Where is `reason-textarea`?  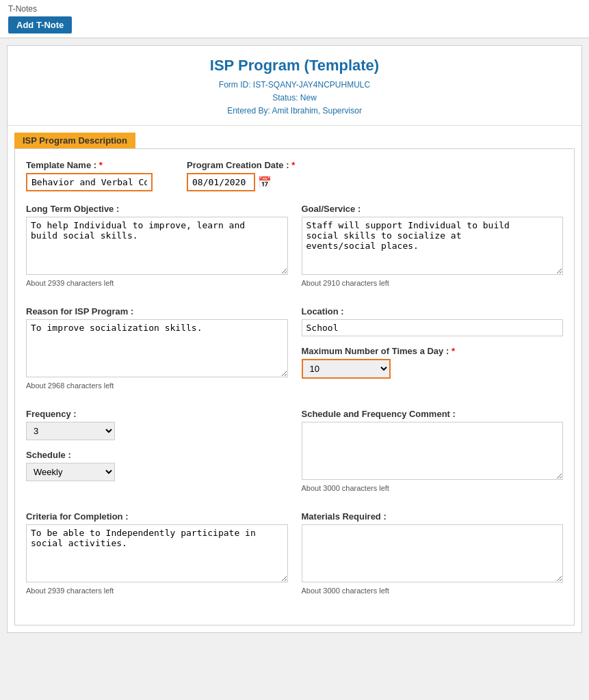
reason-textarea is located at coordinates (157, 349).